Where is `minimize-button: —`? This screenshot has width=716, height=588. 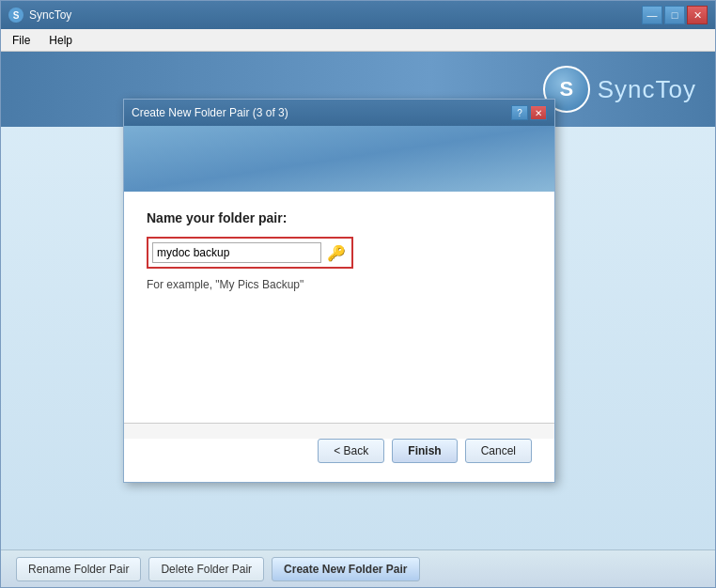 minimize-button: — is located at coordinates (652, 15).